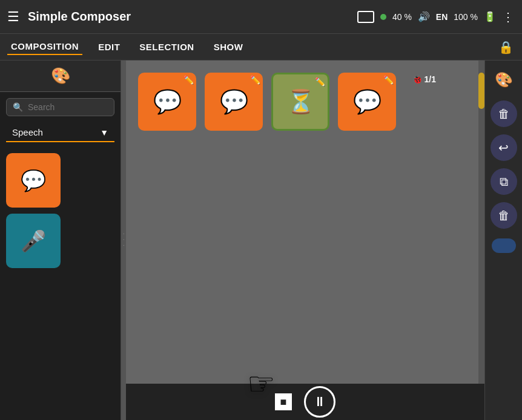  Describe the element at coordinates (366, 17) in the screenshot. I see `monitor-icon` at that location.